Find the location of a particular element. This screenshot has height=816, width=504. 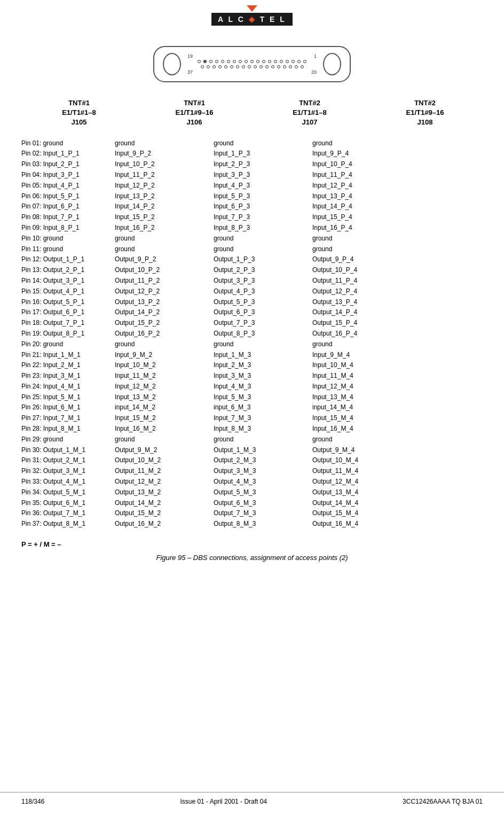

pin-row-item: Input_13_M_2 is located at coordinates (164, 398).